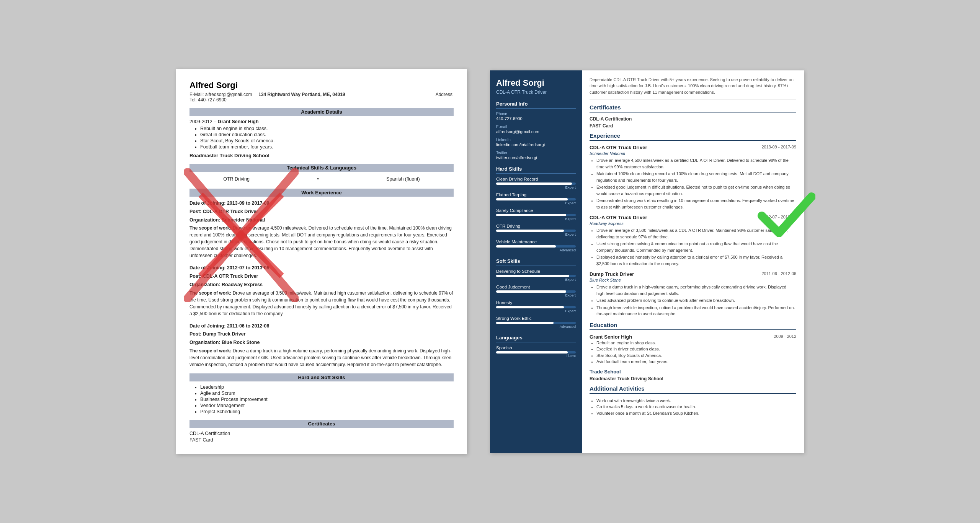 The height and width of the screenshot is (523, 980). What do you see at coordinates (322, 155) in the screenshot?
I see `trade-school: Roadmaster Truck Driving School` at bounding box center [322, 155].